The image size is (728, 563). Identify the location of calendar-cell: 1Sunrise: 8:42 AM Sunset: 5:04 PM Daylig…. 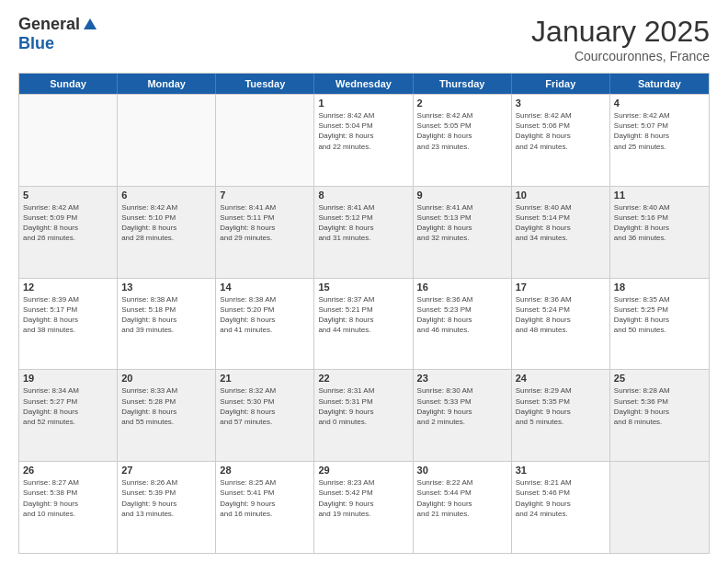
(364, 140).